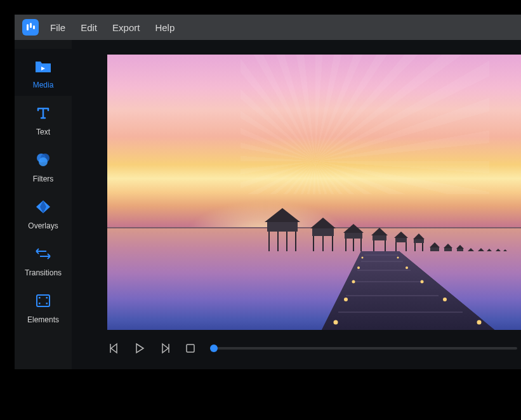 Image resolution: width=521 pixels, height=420 pixels. Describe the element at coordinates (43, 226) in the screenshot. I see `sidebar-item-label: Overlays` at that location.